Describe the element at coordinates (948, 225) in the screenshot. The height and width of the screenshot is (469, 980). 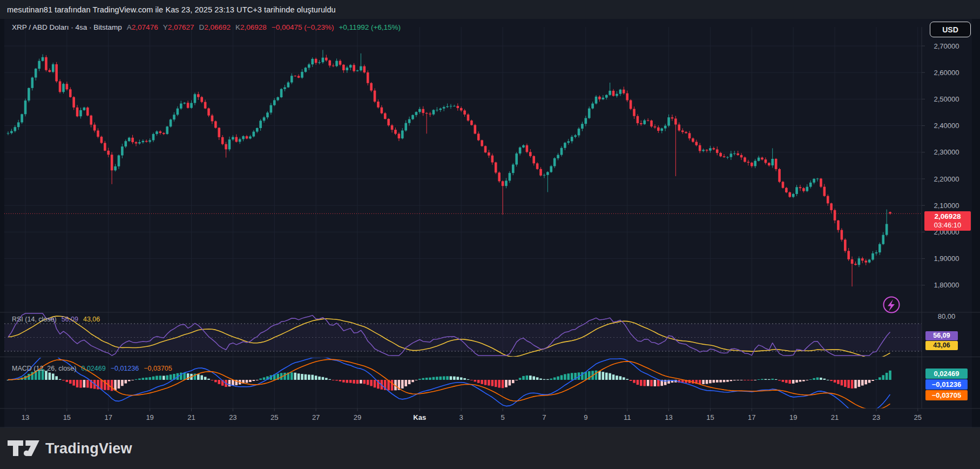
I see `bar-countdown: 03:46:10` at that location.